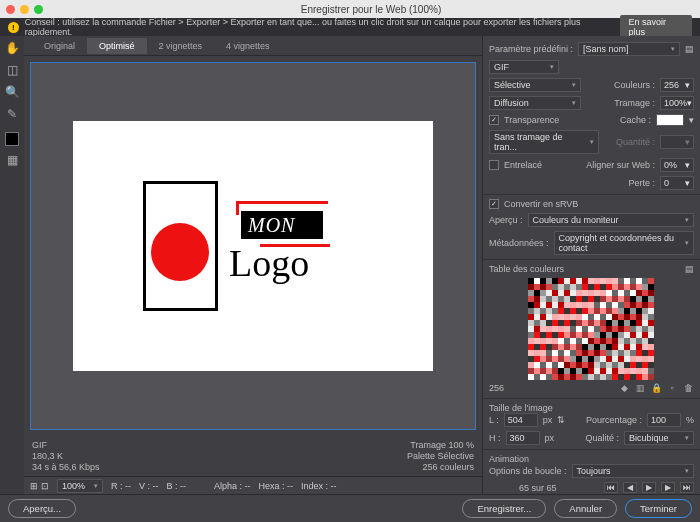 Image resolution: width=700 pixels, height=522 pixels. What do you see at coordinates (561, 420) in the screenshot?
I see `link-icon: ⇅` at bounding box center [561, 420].